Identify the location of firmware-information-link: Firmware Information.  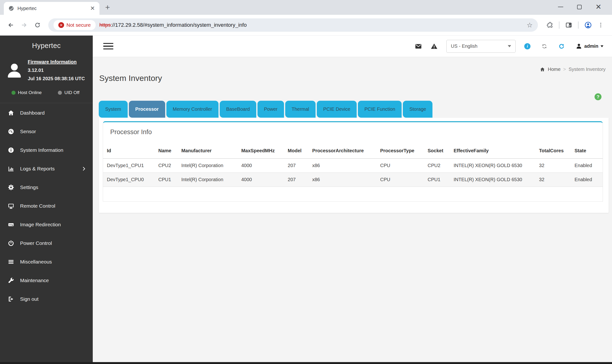
(56, 62).